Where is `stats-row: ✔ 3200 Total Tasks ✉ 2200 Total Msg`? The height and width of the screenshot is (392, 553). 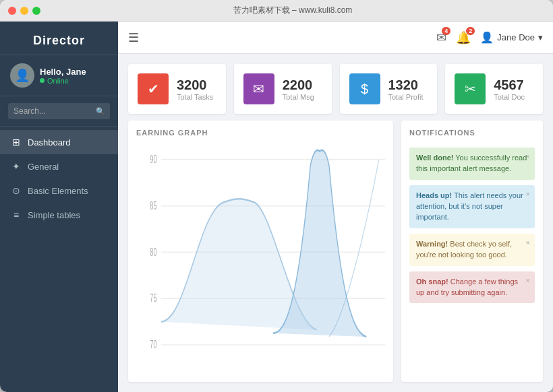
stats-row: ✔ 3200 Total Tasks ✉ 2200 Total Msg is located at coordinates (336, 88).